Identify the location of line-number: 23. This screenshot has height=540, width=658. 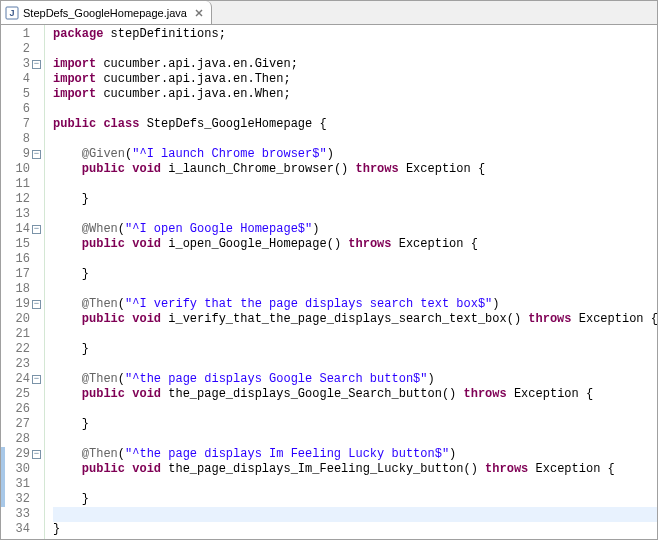
(16, 364).